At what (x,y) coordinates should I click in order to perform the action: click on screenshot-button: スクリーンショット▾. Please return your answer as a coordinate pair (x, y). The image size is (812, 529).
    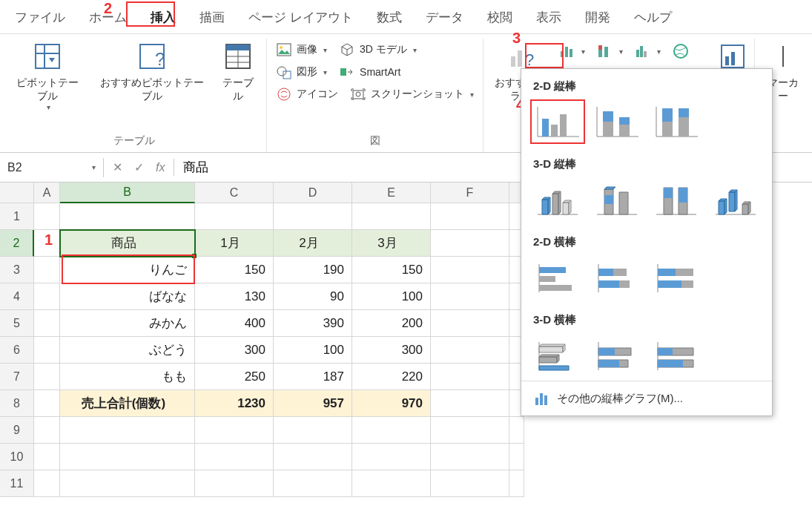
    Looking at the image, I should click on (412, 94).